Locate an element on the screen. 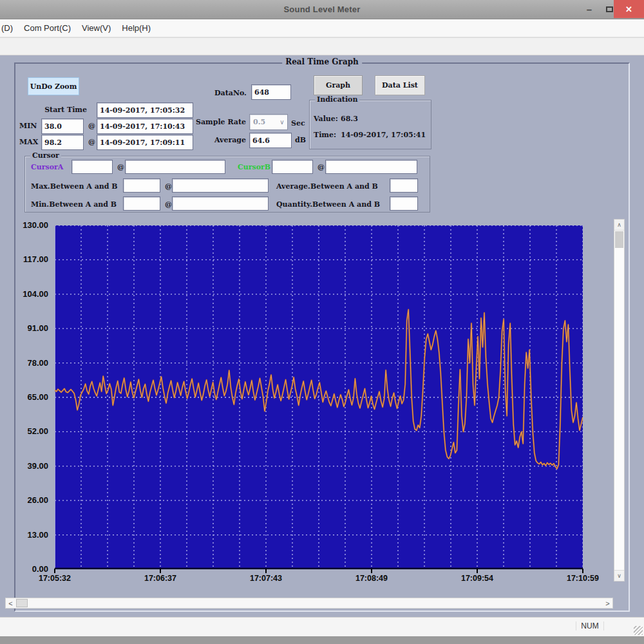  window-bottom-edge is located at coordinates (322, 640).